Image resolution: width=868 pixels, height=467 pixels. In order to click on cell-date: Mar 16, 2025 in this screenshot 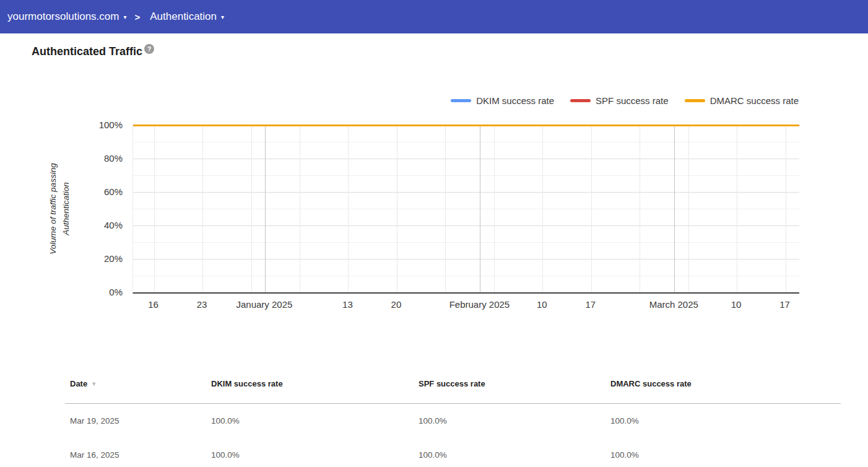, I will do `click(136, 455)`.